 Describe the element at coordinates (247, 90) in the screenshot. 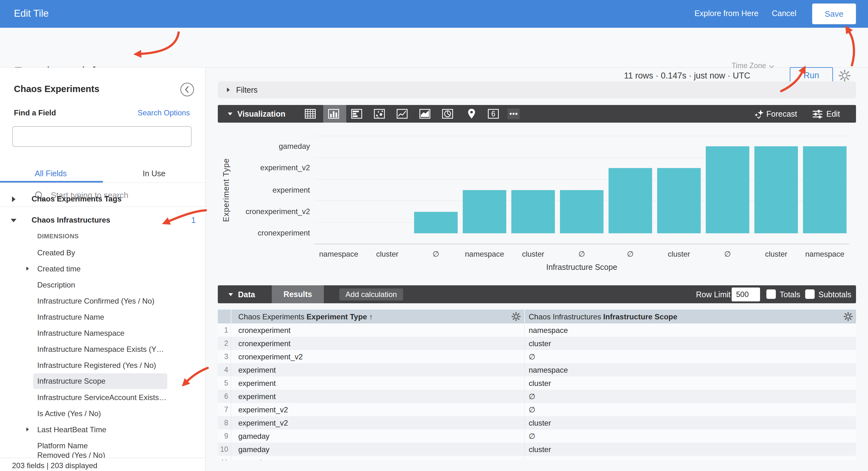

I see `filters-label: Filters` at that location.